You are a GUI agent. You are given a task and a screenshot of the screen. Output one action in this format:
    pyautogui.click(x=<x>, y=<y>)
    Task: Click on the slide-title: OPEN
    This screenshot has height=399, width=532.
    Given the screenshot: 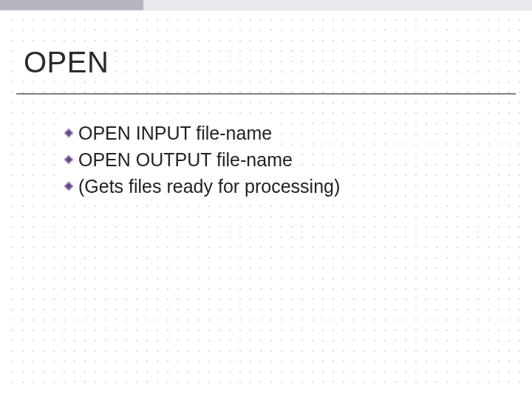 What is the action you would take?
    pyautogui.click(x=66, y=62)
    